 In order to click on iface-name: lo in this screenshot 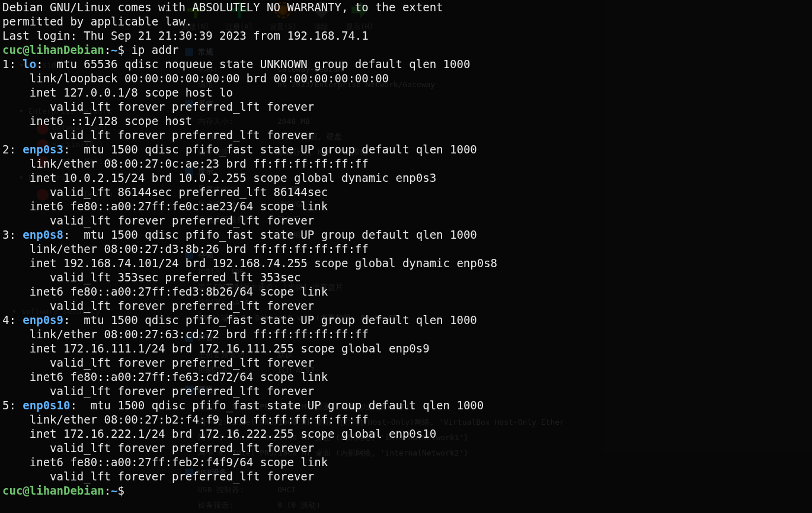, I will do `click(30, 64)`.